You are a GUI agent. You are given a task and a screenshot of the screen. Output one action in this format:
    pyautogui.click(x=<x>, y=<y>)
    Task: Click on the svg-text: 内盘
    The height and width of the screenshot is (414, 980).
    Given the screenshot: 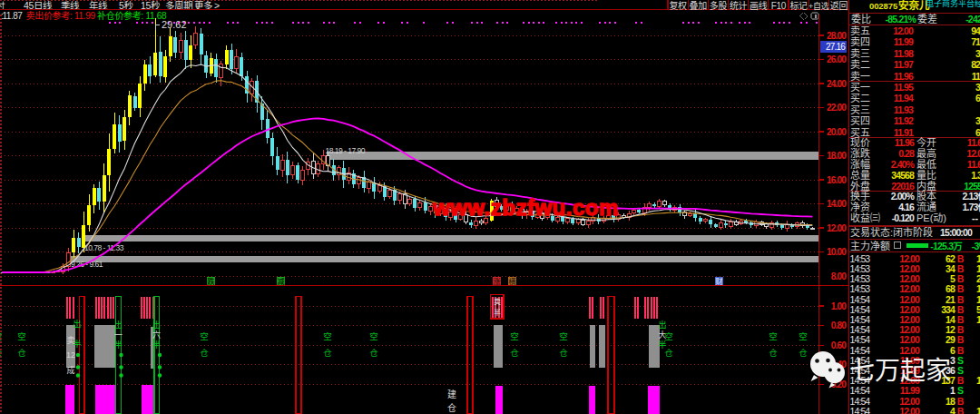 What is the action you would take?
    pyautogui.click(x=926, y=185)
    